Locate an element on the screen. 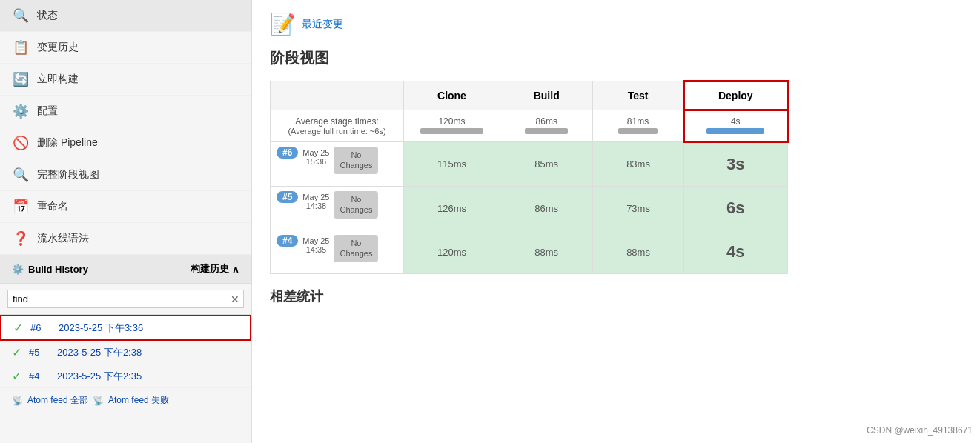  sidebar-item-rename: 📅 重命名 is located at coordinates (126, 207).